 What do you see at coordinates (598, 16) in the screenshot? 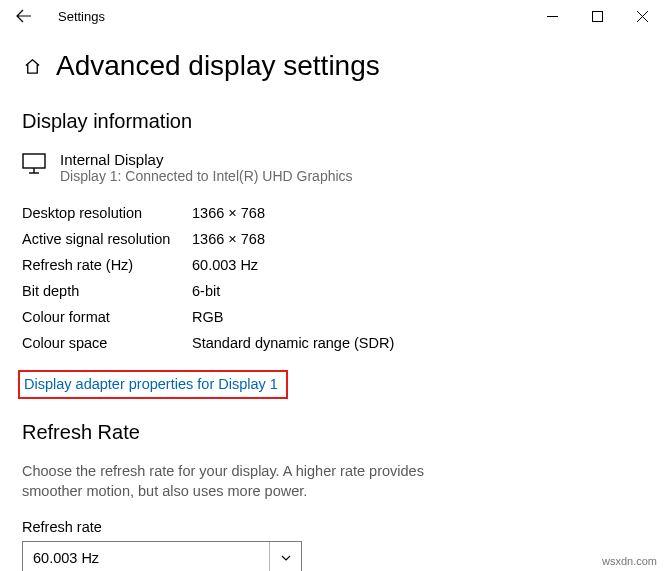
I see `maximize-icon` at bounding box center [598, 16].